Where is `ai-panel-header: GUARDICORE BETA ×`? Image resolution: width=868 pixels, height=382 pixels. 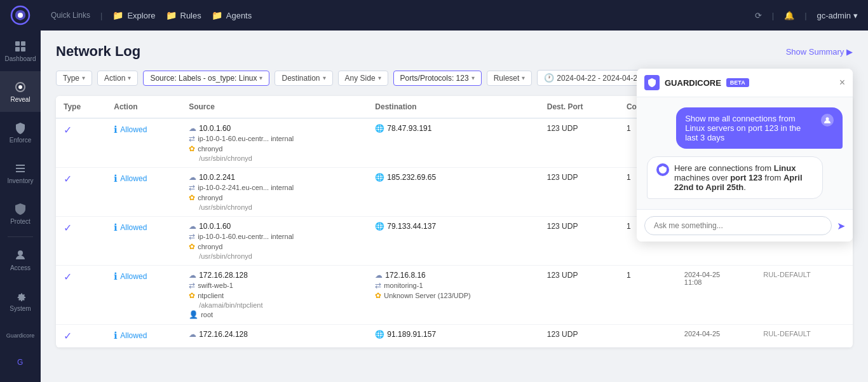 ai-panel-header: GUARDICORE BETA × is located at coordinates (745, 83).